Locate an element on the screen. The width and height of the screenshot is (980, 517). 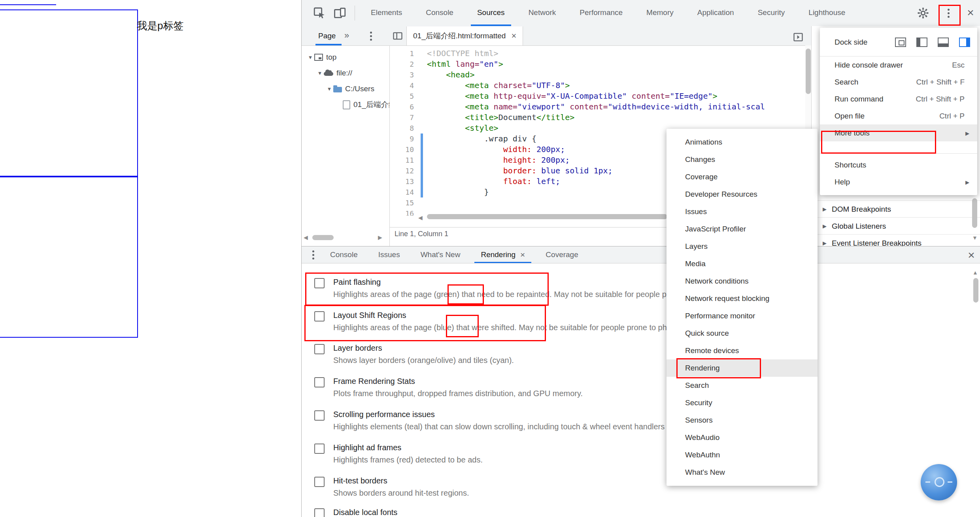
undock-icon is located at coordinates (901, 42).